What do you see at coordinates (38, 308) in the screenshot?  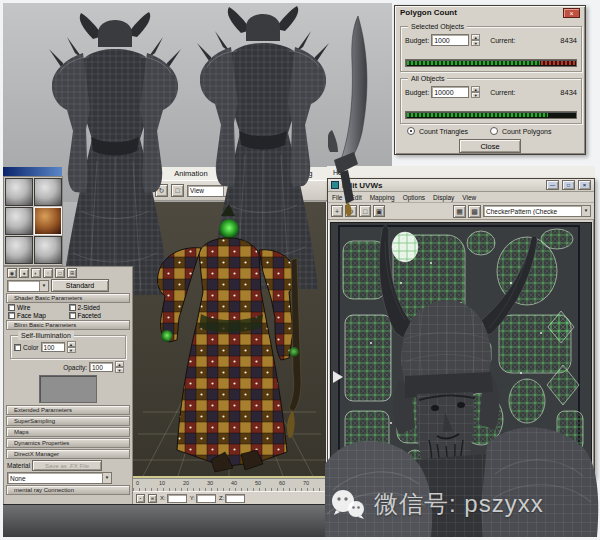 I see `wire-checkbox-row: Wire` at bounding box center [38, 308].